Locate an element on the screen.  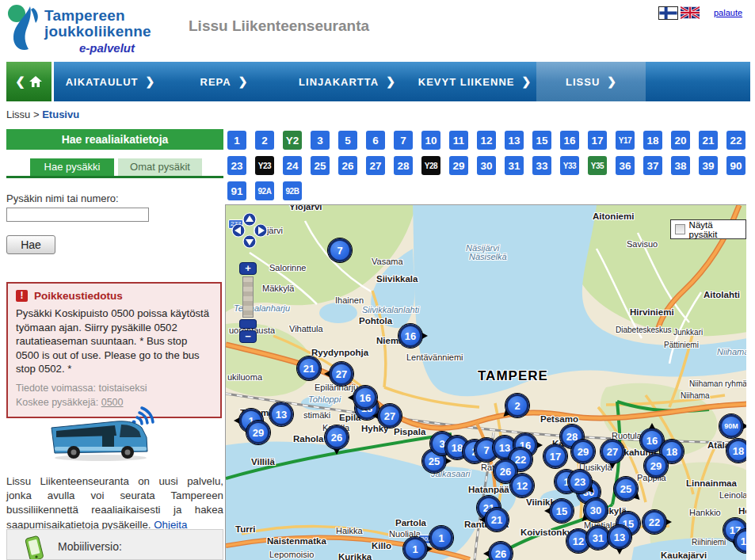
route-button-28: 28 is located at coordinates (403, 166).